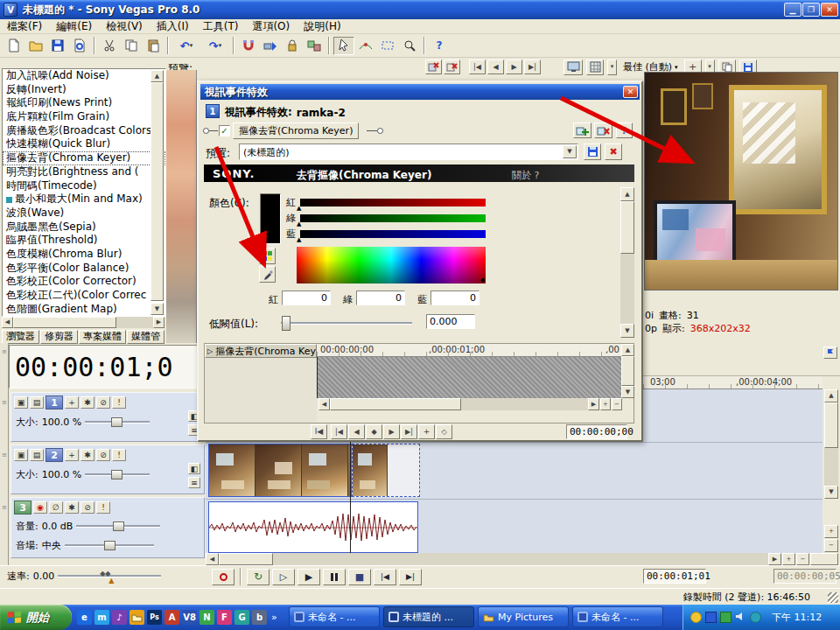 The width and height of the screenshot is (840, 630). What do you see at coordinates (224, 618) in the screenshot?
I see `quick-launch-icon: F` at bounding box center [224, 618].